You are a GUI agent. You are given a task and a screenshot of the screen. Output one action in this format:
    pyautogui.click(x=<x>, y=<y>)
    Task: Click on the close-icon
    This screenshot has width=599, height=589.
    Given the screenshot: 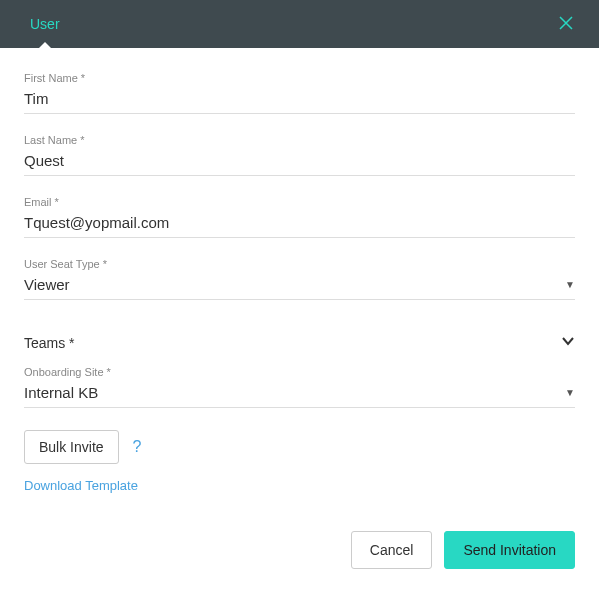 What is the action you would take?
    pyautogui.click(x=566, y=24)
    